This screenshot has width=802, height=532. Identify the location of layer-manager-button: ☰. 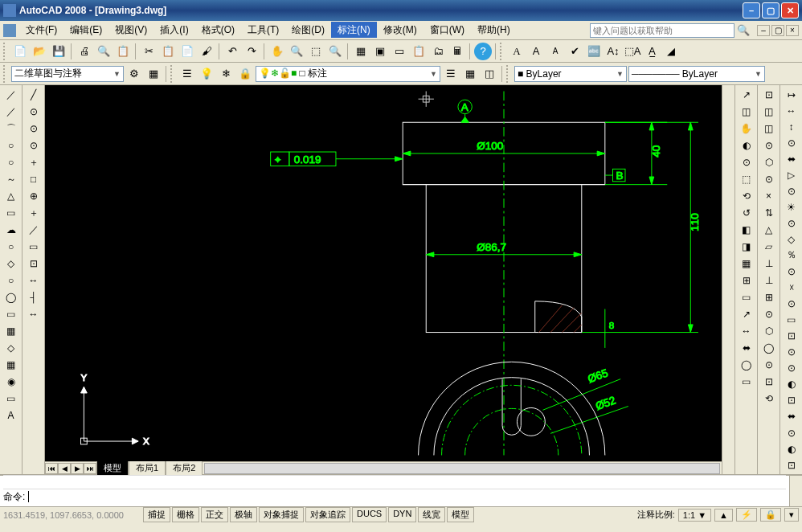
(187, 74).